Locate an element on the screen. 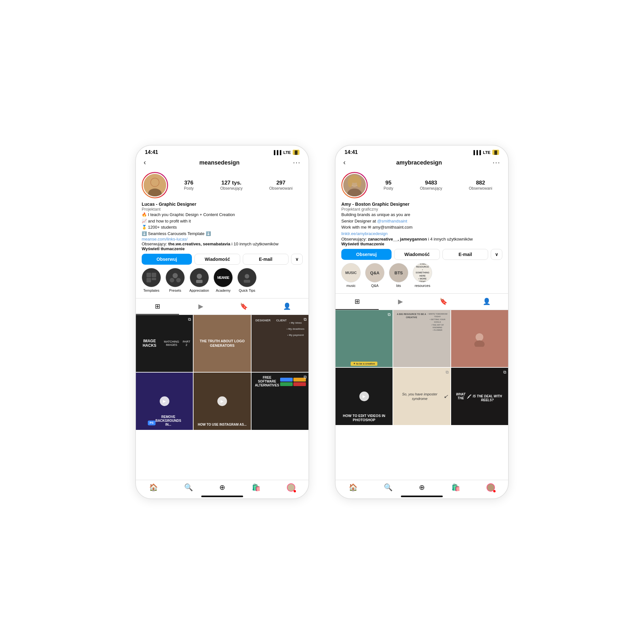 The width and height of the screenshot is (644, 644). stat-following-left: 297 Obserwowani is located at coordinates (281, 185).